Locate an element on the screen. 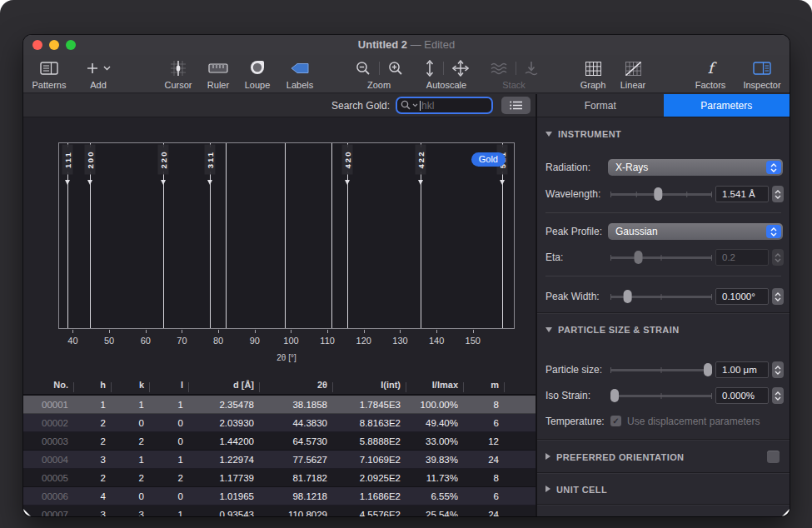 The image size is (812, 528). inspector-tabs: Format Parameters is located at coordinates (663, 106).